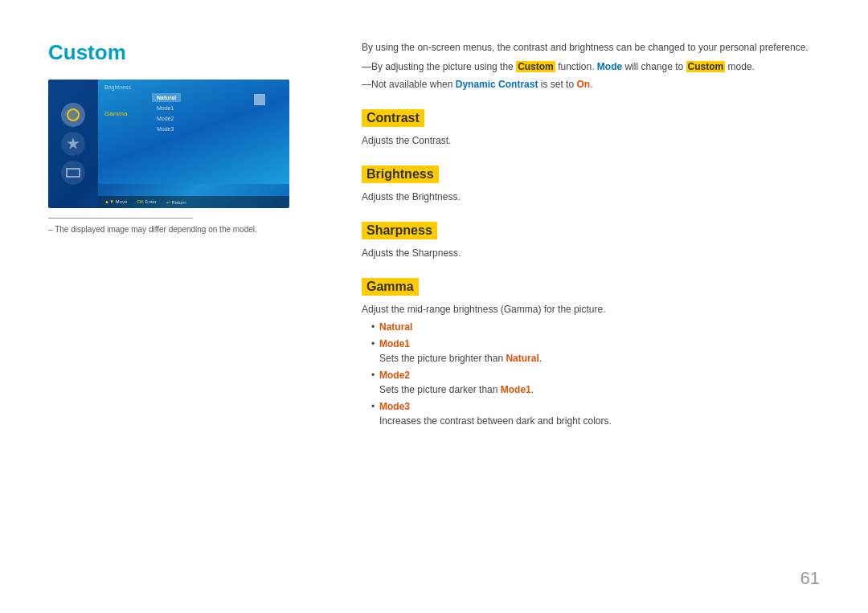  What do you see at coordinates (591, 47) in the screenshot?
I see `intro-line1: By using the on-screen menus, the contra…` at bounding box center [591, 47].